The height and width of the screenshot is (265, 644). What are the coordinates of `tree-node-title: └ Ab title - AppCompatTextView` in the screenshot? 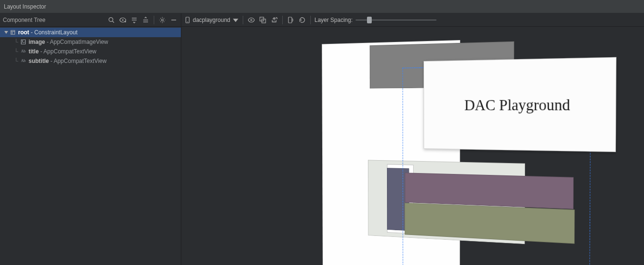 It's located at (90, 51).